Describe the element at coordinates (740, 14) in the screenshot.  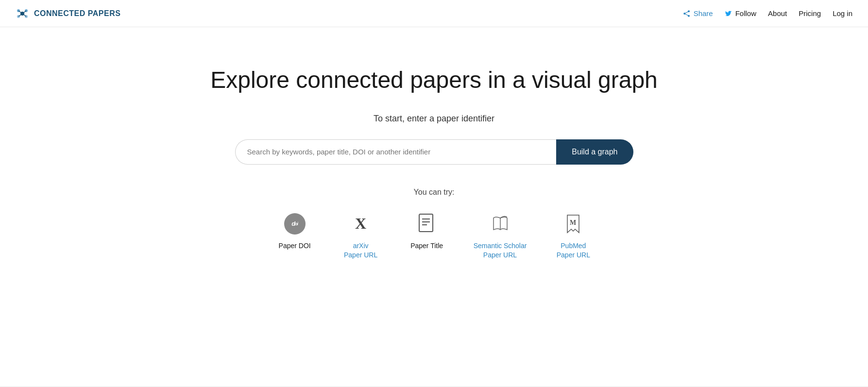
I see `follow-button: Follow` at that location.